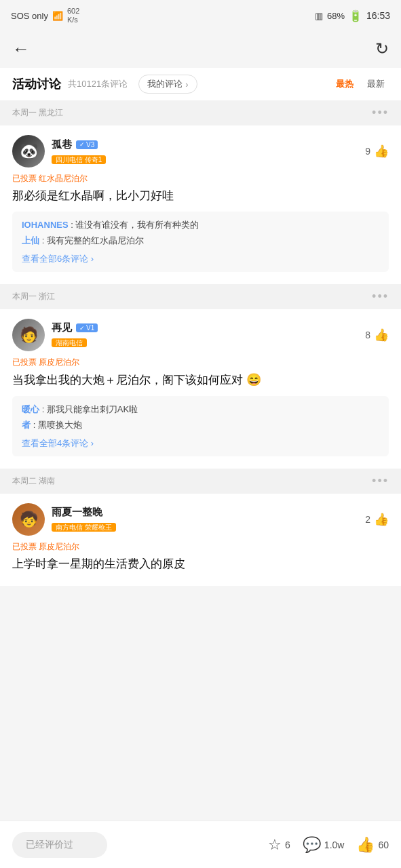 The image size is (401, 868). What do you see at coordinates (208, 335) in the screenshot?
I see `user-info-2: 再见 ✓ V1 湖南电信` at bounding box center [208, 335].